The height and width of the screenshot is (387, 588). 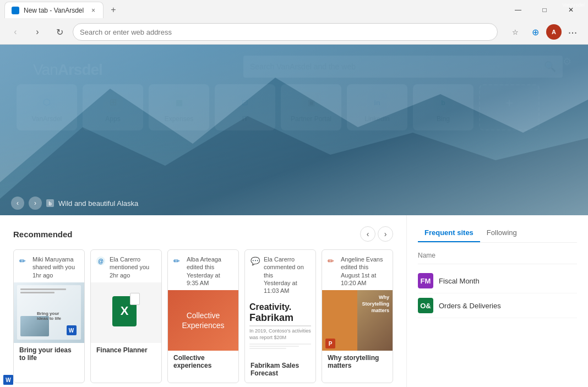 What do you see at coordinates (287, 275) in the screenshot?
I see `rec-card-4-info: Ela Carerro commented on this Yesterday …` at bounding box center [287, 275].